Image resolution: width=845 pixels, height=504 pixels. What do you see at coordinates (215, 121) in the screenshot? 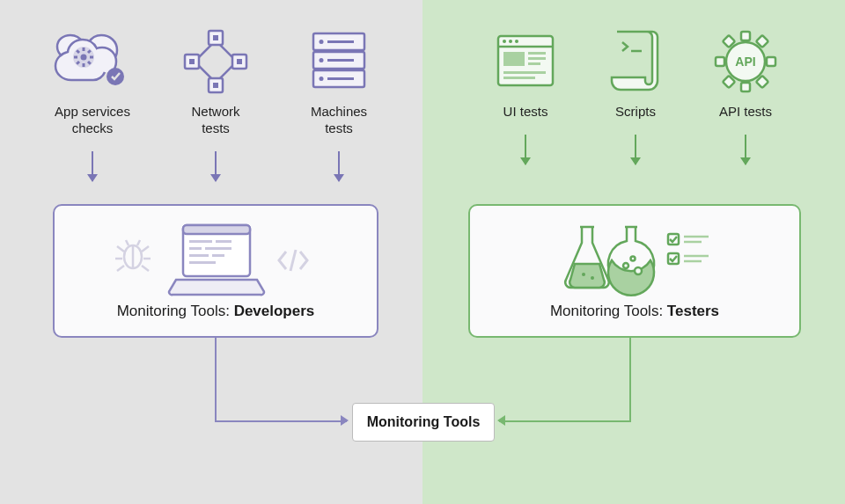
I see `item-label: Networktests` at bounding box center [215, 121].